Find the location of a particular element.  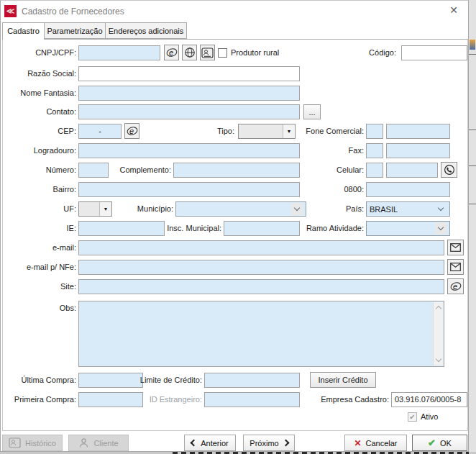

historico-label: Histórico is located at coordinates (40, 443).